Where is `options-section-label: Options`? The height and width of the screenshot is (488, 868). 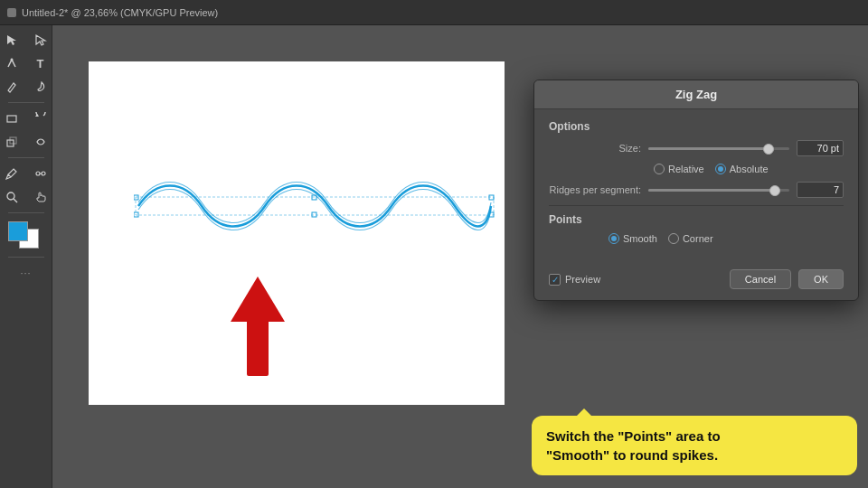 options-section-label: Options is located at coordinates (696, 127).